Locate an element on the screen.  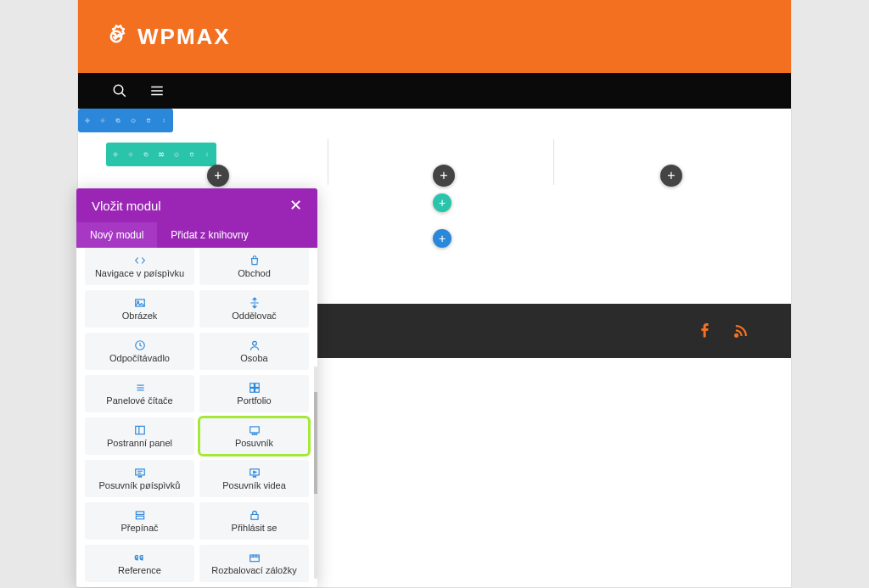
module-image: Obrázek is located at coordinates (139, 309).